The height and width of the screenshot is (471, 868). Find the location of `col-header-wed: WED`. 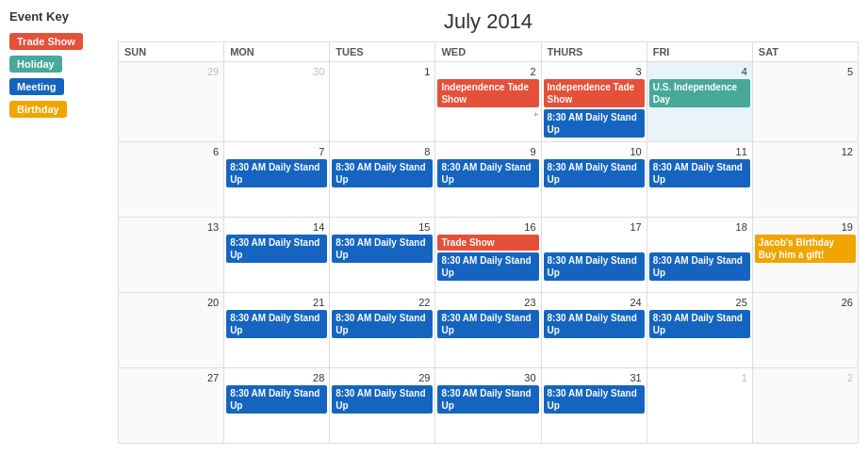

col-header-wed: WED is located at coordinates (488, 53).